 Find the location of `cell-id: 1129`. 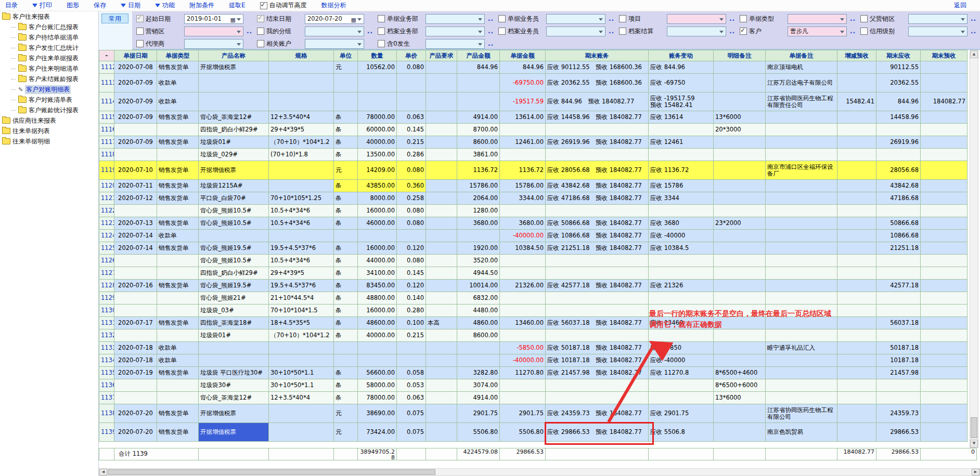

cell-id: 1129 is located at coordinates (107, 298).